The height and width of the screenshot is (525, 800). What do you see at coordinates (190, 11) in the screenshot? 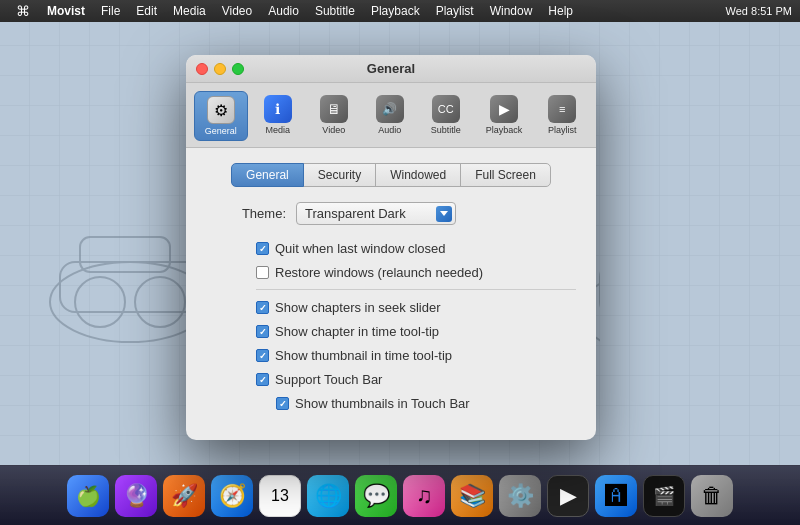
I see `menubar-media: Media` at bounding box center [190, 11].